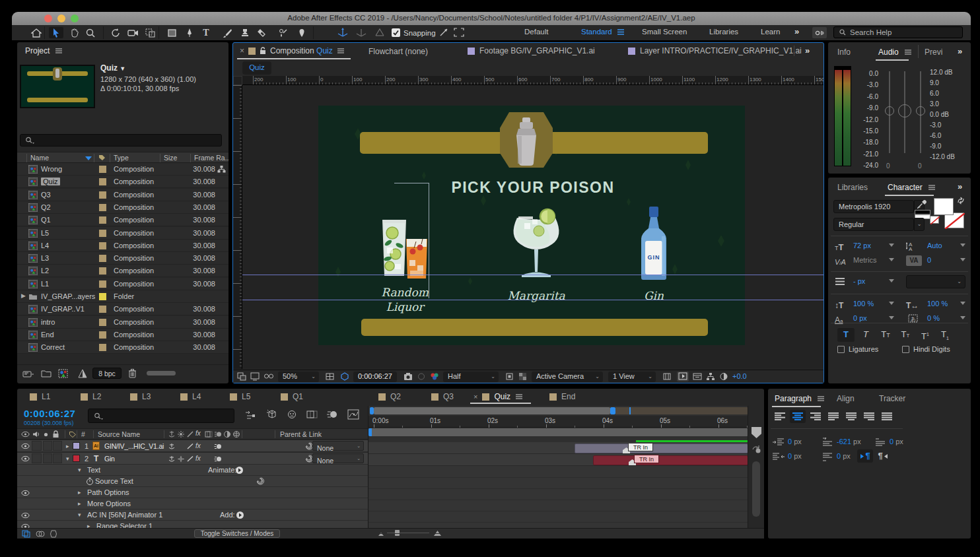 The height and width of the screenshot is (557, 980). Describe the element at coordinates (36, 33) in the screenshot. I see `home-icon` at that location.